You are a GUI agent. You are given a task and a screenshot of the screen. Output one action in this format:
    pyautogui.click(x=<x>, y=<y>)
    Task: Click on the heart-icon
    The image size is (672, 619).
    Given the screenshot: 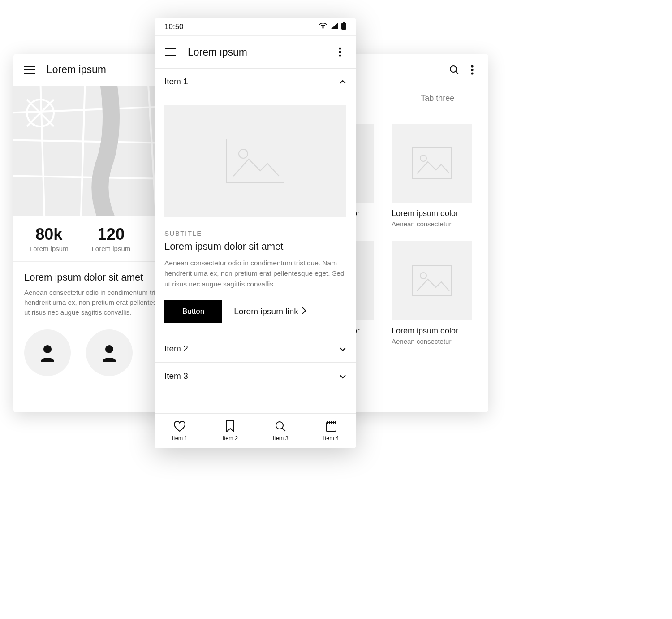 What is the action you would take?
    pyautogui.click(x=180, y=427)
    